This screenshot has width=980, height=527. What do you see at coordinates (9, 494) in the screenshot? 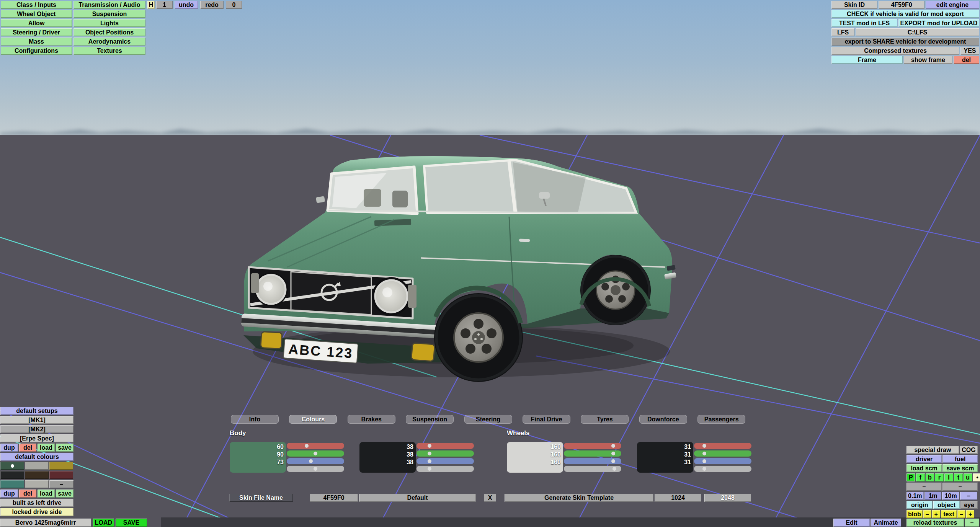
I see `colours-dup-button: dup` at bounding box center [9, 494].